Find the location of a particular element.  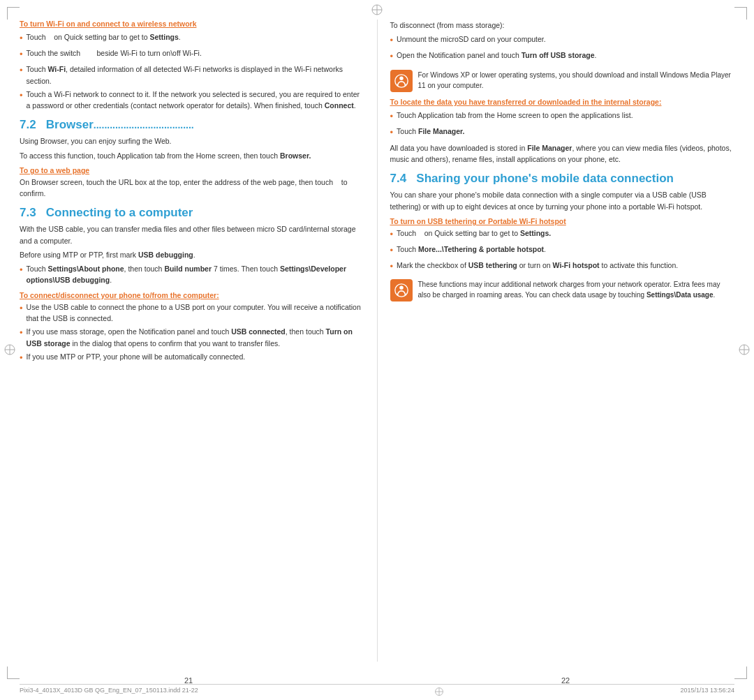

sharing-section: 7.4 Sharing your phone's mobile data con… is located at coordinates (563, 237).